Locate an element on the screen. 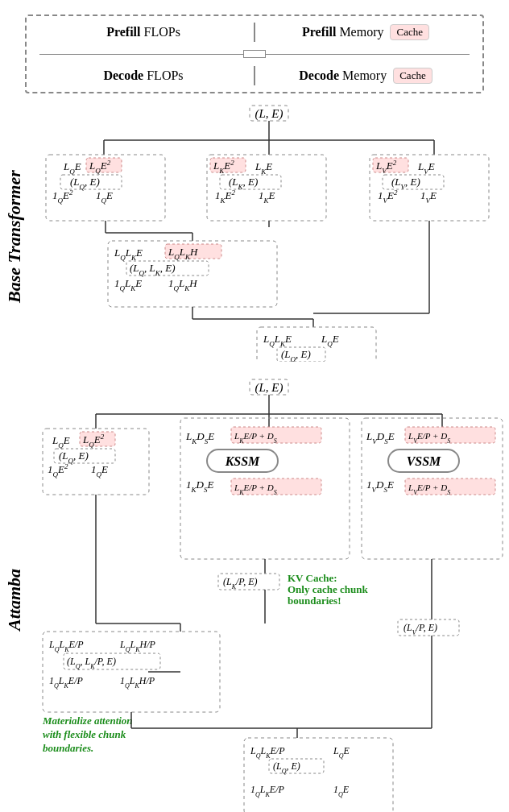 The height and width of the screenshot is (812, 509). decode-memory: Decode Memory Cache is located at coordinates (366, 76).